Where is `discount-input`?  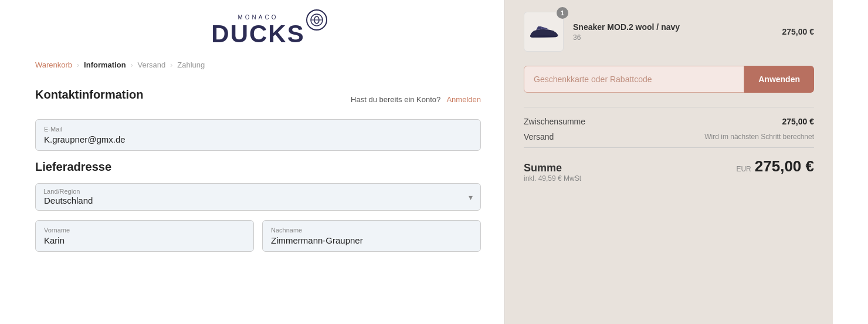
discount-input is located at coordinates (634, 79).